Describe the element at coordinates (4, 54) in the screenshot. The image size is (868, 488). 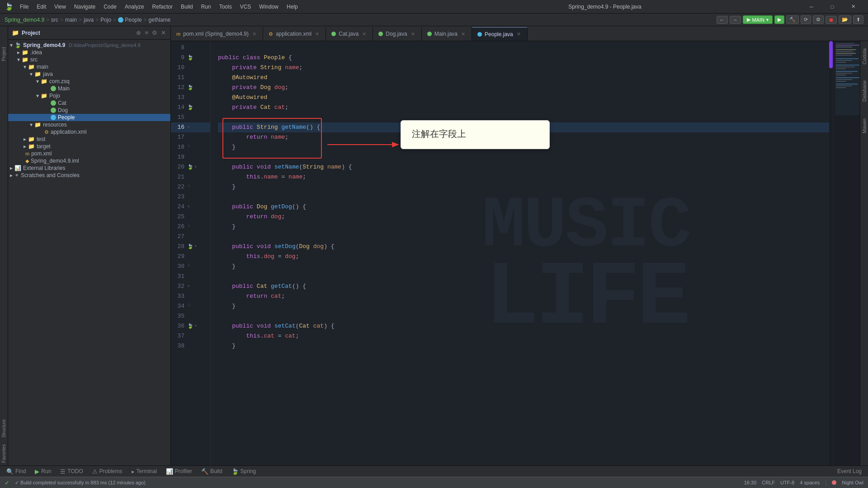
I see `project-tab-vertical: Project` at that location.